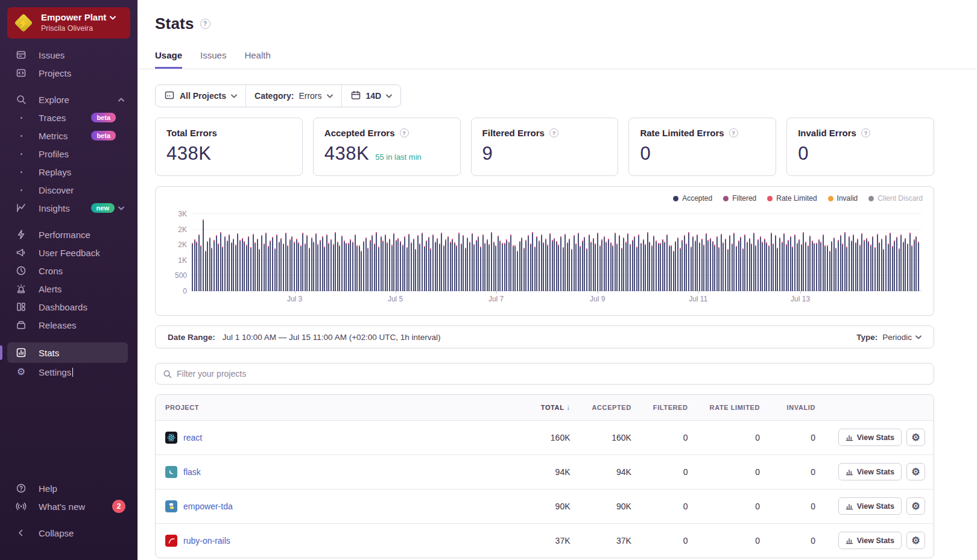  Describe the element at coordinates (21, 208) in the screenshot. I see `insights-icon` at that location.